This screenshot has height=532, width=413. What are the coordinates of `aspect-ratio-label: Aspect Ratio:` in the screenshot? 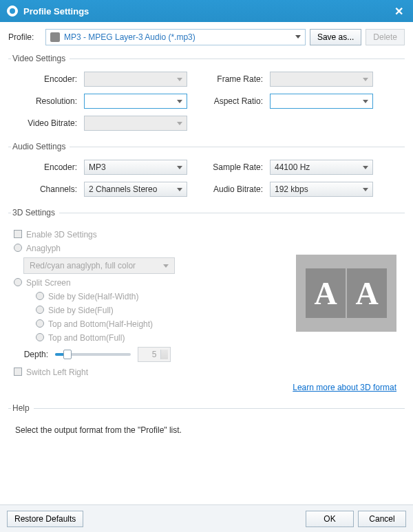 It's located at (229, 101).